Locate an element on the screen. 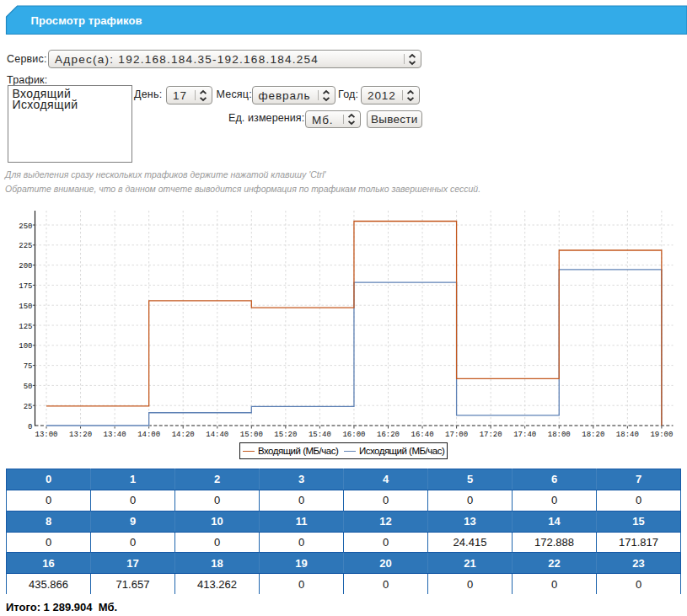  svg-text: 18:40 is located at coordinates (627, 435).